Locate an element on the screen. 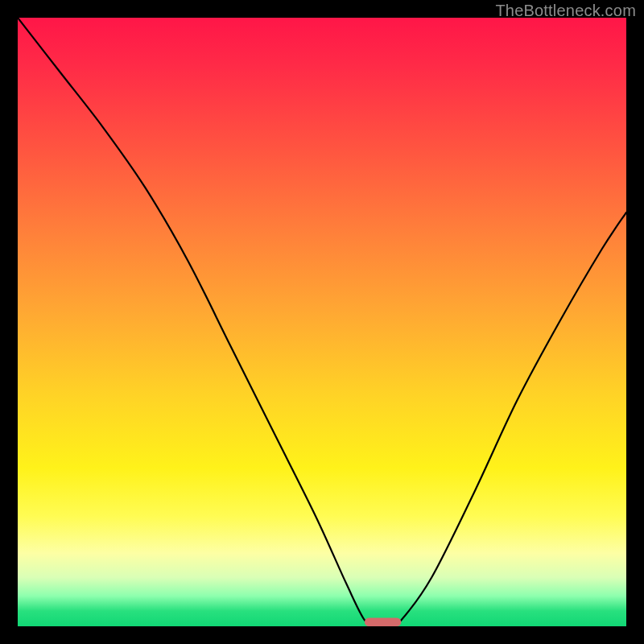  watermark-text: TheBottleneck.com is located at coordinates (565, 11).